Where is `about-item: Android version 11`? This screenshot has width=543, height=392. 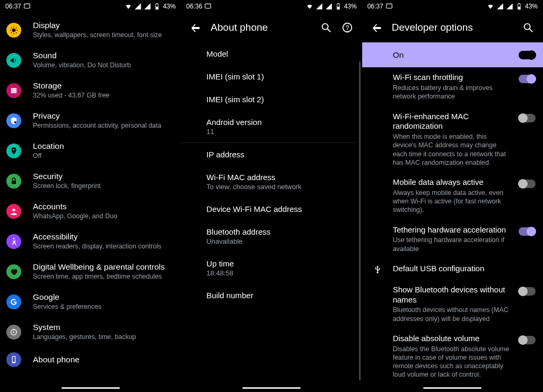 about-item: Android version 11 is located at coordinates (281, 127).